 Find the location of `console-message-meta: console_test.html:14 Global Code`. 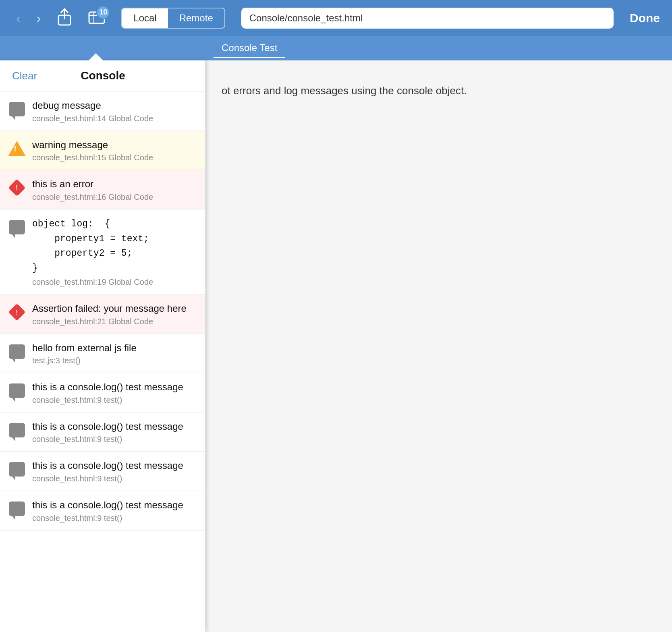

console-message-meta: console_test.html:14 Global Code is located at coordinates (114, 118).